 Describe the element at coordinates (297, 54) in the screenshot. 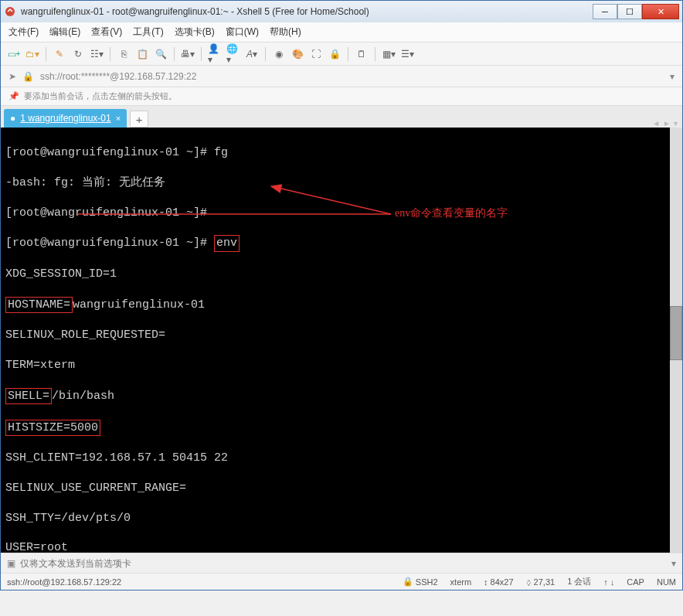

I see `palette-icon: 🎨` at that location.